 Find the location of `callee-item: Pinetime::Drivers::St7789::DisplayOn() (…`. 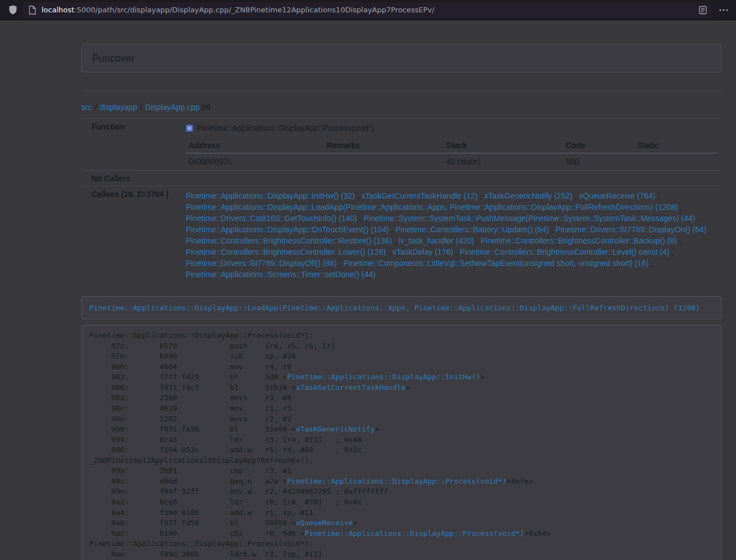

callee-item: Pinetime::Drivers::St7789::DisplayOn() (… is located at coordinates (633, 229).